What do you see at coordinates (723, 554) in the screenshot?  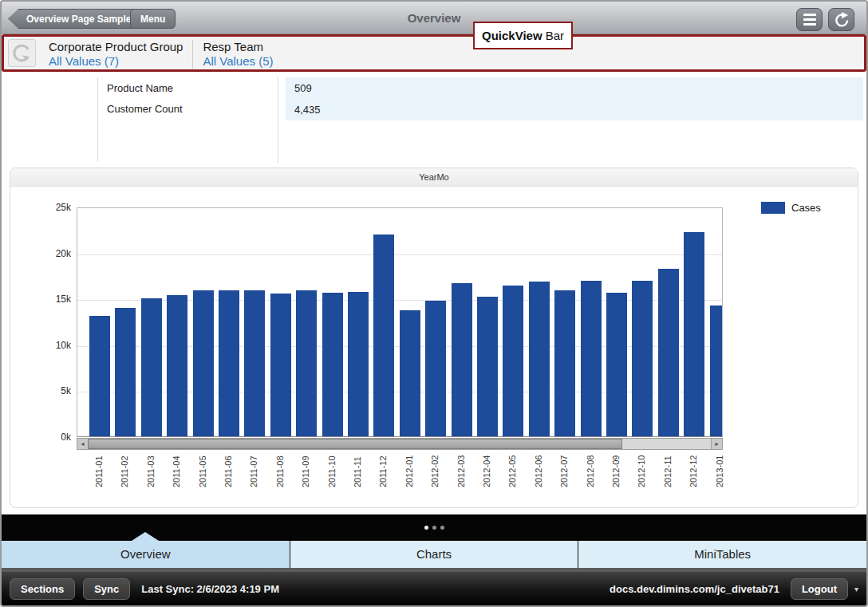 I see `tab-minitables: MiniTables` at bounding box center [723, 554].